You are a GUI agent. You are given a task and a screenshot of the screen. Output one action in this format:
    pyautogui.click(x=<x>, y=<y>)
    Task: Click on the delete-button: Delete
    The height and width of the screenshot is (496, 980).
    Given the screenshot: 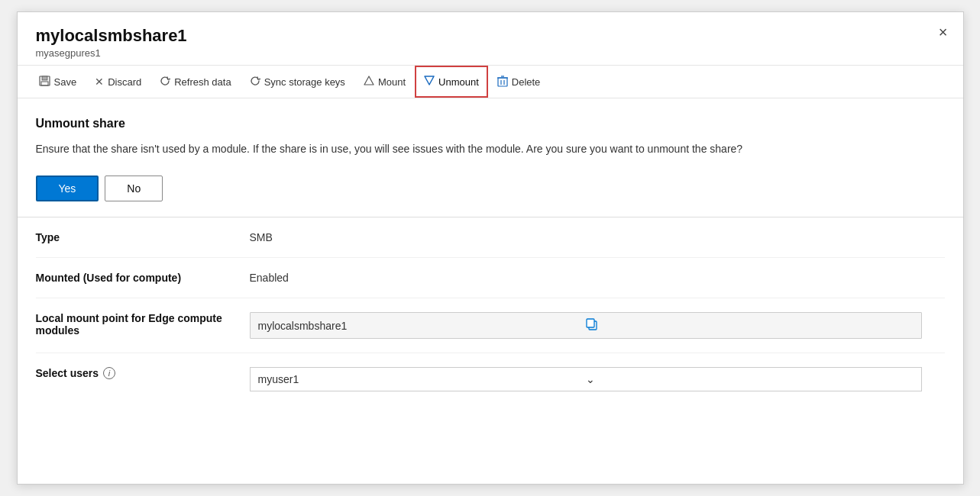 What is the action you would take?
    pyautogui.click(x=519, y=82)
    